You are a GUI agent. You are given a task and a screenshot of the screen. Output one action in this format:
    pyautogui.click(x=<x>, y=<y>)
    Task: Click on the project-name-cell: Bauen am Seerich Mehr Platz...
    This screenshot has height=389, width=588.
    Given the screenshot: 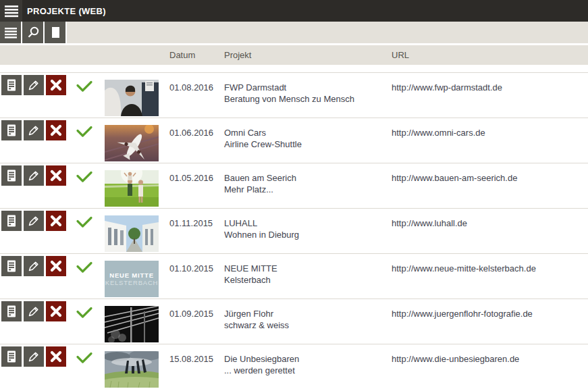 What is the action you would take?
    pyautogui.click(x=305, y=184)
    